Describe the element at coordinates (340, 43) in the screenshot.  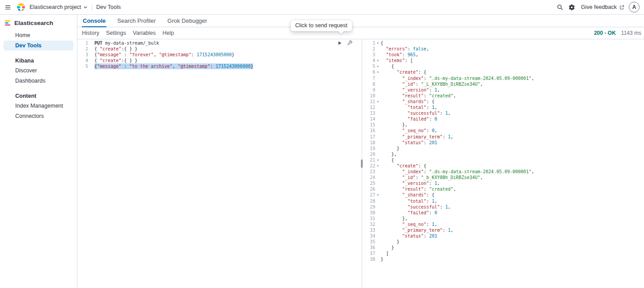
I see `send-request-button` at that location.